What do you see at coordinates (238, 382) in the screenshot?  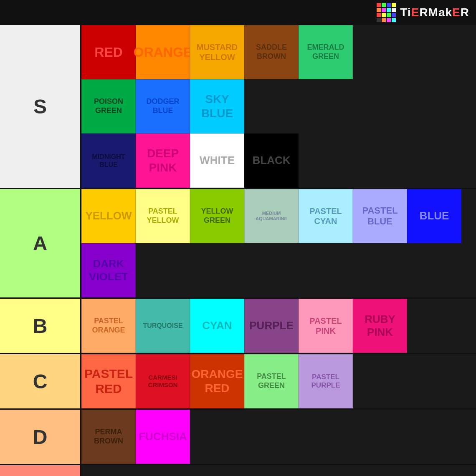 I see `tier-row-c: CPASTEL REDCARMESI CRIMSONORANGE REDPAST…` at bounding box center [238, 382].